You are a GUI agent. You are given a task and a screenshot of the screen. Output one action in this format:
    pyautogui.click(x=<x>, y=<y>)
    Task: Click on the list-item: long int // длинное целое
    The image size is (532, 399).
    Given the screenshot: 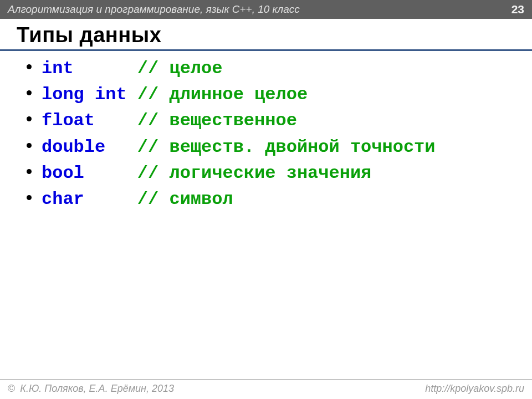 What is the action you would take?
    pyautogui.click(x=271, y=94)
    